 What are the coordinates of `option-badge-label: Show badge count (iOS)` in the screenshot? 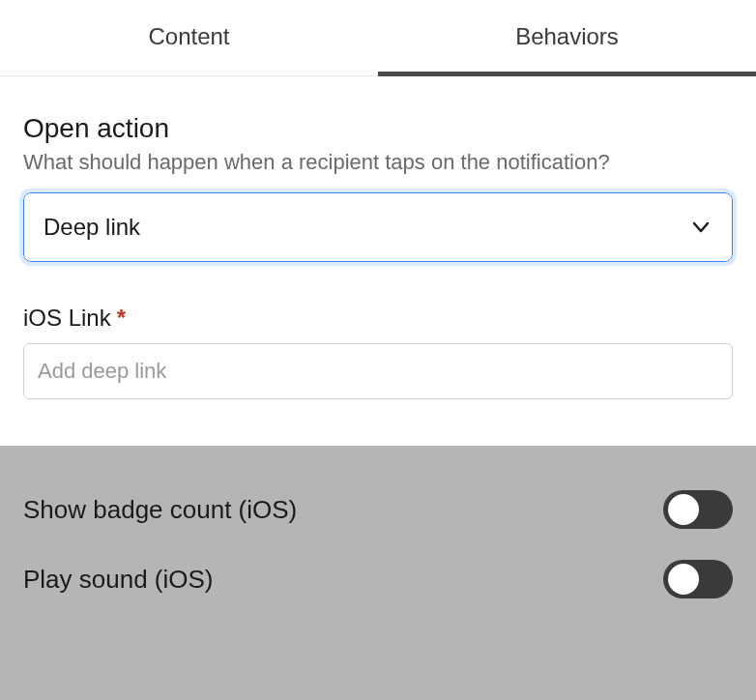 It's located at (160, 510).